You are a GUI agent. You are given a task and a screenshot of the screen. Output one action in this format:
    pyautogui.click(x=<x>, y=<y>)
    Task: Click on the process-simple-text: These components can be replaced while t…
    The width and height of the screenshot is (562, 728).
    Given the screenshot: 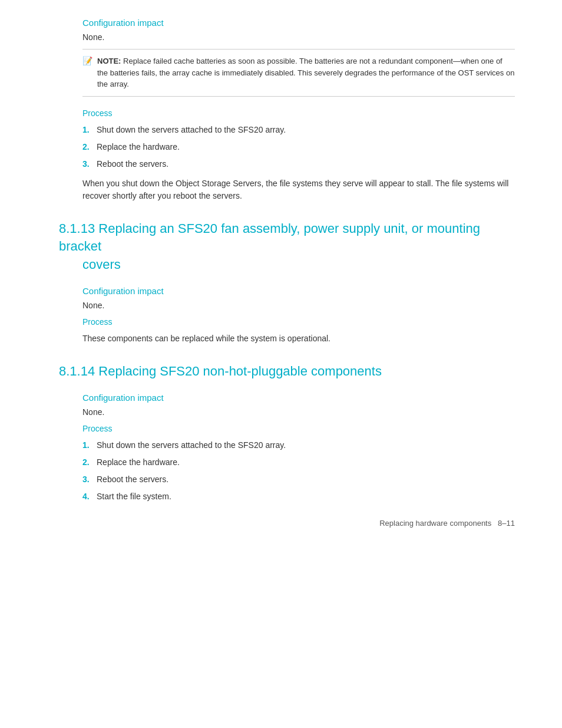 What is the action you would take?
    pyautogui.click(x=299, y=338)
    